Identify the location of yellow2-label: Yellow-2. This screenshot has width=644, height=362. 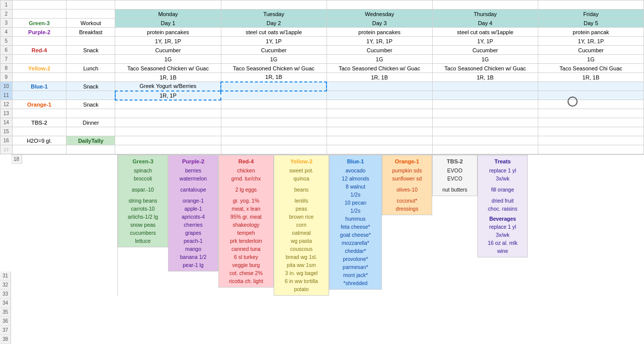
(39, 68).